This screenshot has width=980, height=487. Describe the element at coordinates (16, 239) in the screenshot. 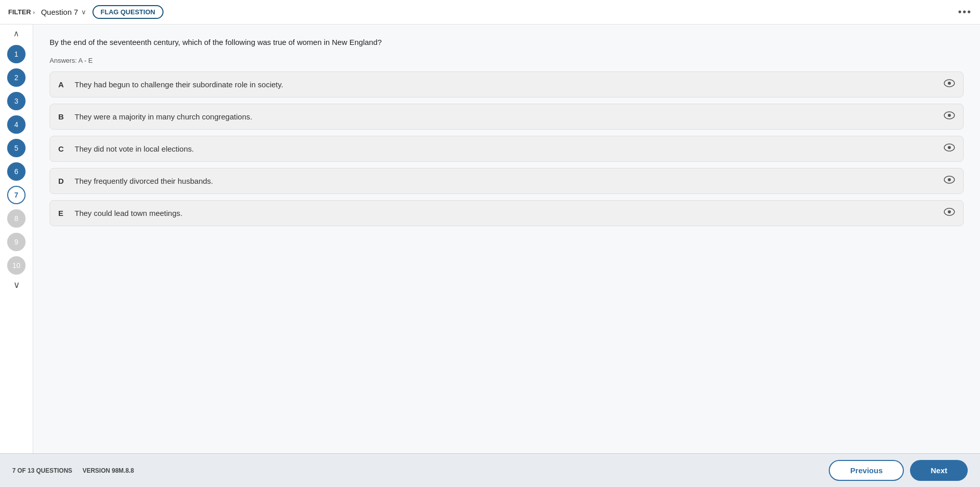

I see `sidebar: ∧ 1 2 3 4 5 6 7 8 9 10 ∨` at that location.